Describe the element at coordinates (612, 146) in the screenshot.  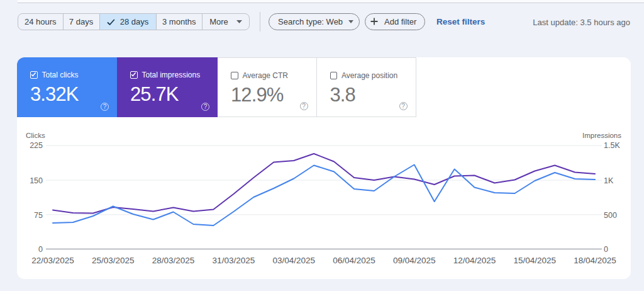
I see `svg-text: 1.5K` at that location.